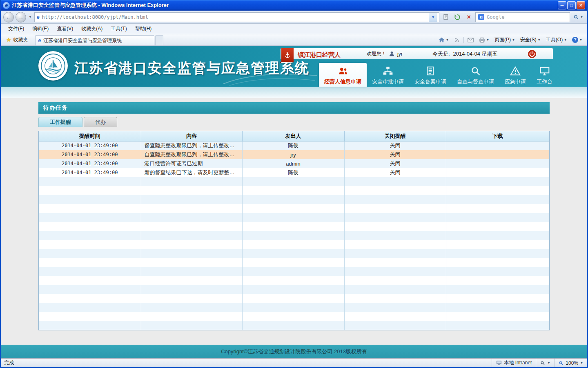  What do you see at coordinates (430, 82) in the screenshot?
I see `nav-label: 安全备案申请` at bounding box center [430, 82].